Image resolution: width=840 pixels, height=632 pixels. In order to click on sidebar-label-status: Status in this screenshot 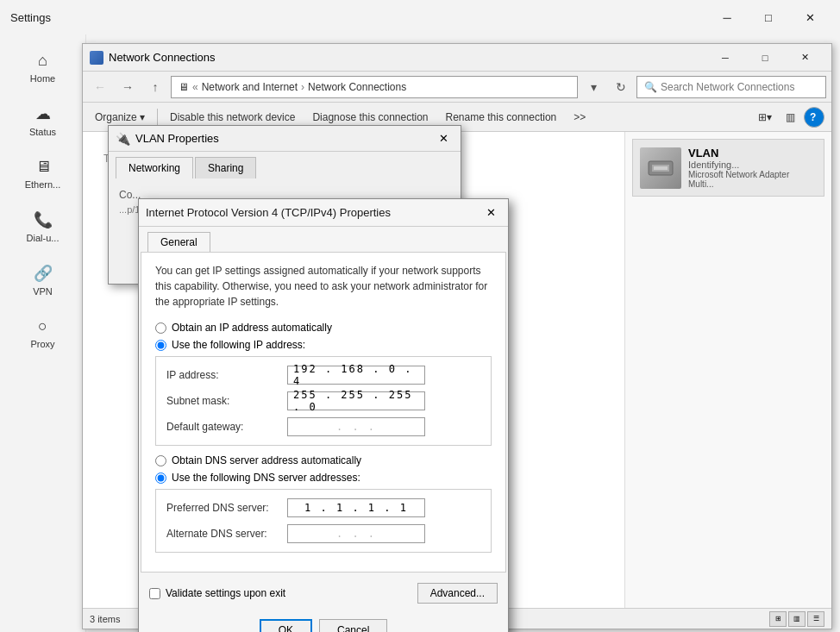, I will do `click(43, 132)`.